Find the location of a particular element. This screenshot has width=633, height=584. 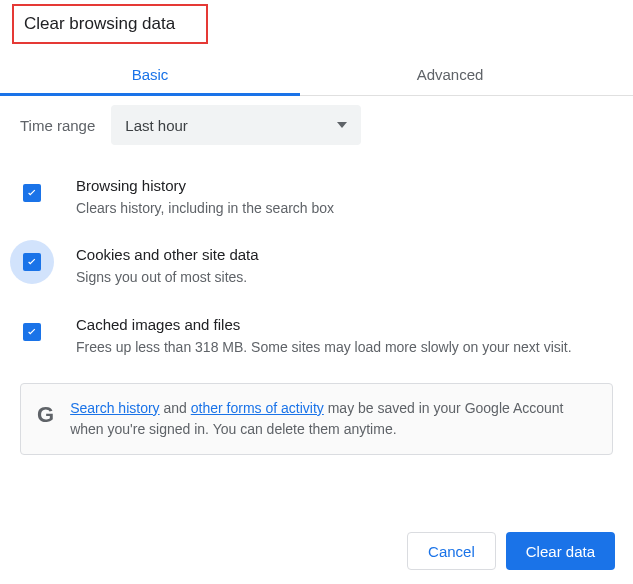

option-desc: Clears history, including in the search … is located at coordinates (344, 208).